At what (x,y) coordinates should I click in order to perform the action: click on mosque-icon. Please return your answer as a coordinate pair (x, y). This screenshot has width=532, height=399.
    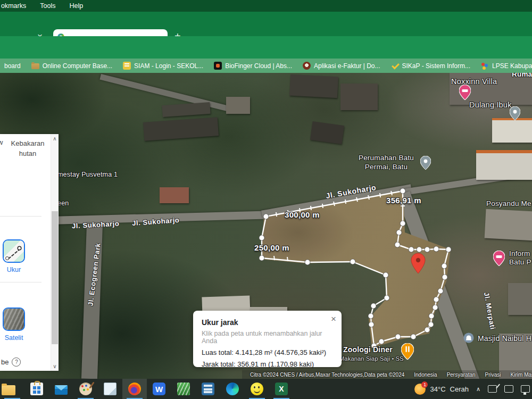
    Looking at the image, I should click on (469, 338).